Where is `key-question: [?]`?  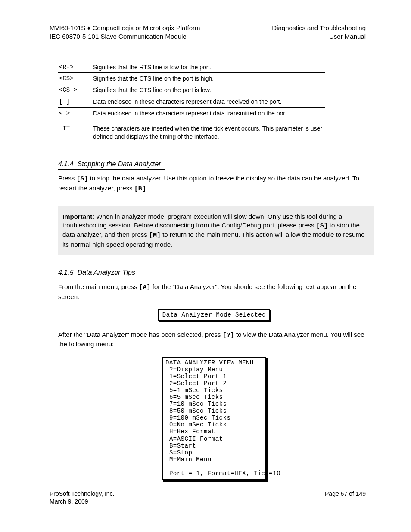 key-question: [?] is located at coordinates (228, 335).